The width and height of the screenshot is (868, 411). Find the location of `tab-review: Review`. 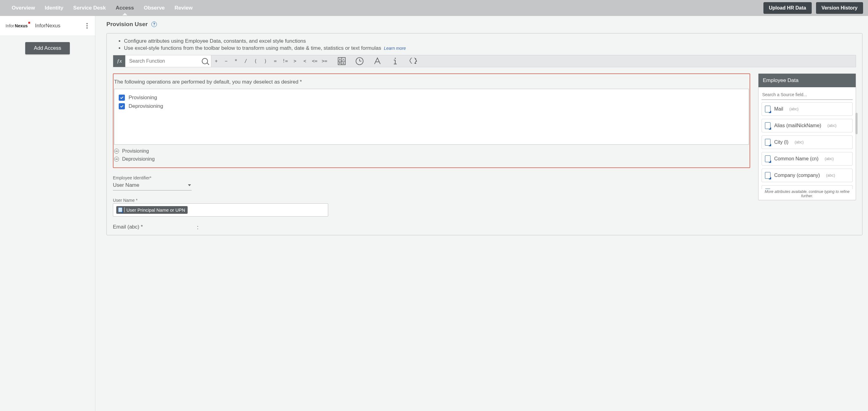

tab-review: Review is located at coordinates (184, 8).